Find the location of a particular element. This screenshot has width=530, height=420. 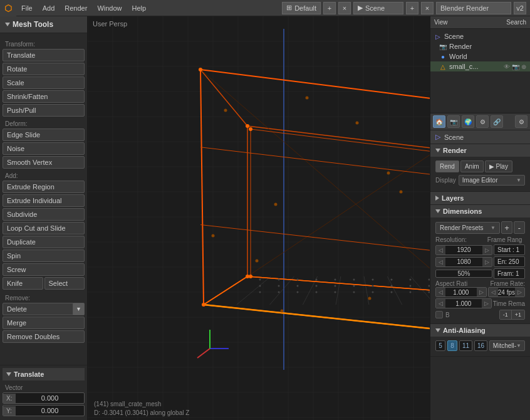

outliner-search-btn: Search is located at coordinates (516, 23).